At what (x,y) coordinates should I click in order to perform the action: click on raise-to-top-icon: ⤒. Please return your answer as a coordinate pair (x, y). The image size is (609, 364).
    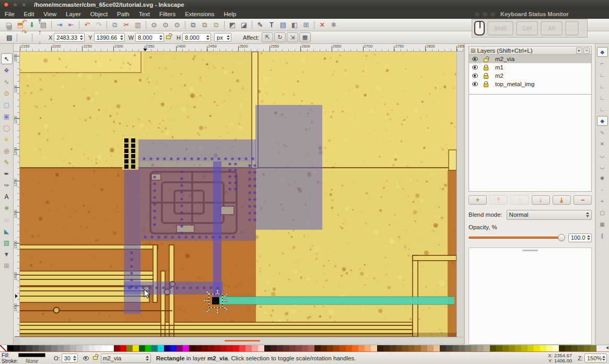
    Looking at the image, I should click on (40, 22).